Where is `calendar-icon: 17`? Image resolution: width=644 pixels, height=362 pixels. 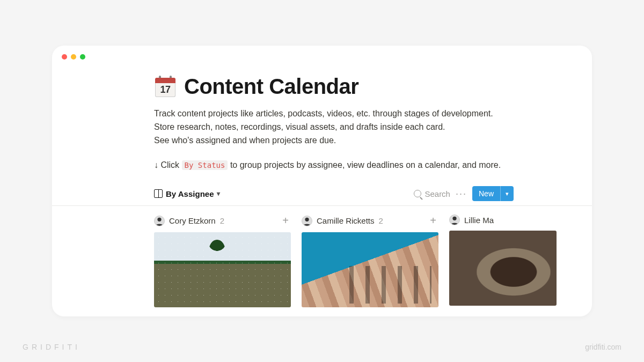
calendar-icon: 17 is located at coordinates (165, 87).